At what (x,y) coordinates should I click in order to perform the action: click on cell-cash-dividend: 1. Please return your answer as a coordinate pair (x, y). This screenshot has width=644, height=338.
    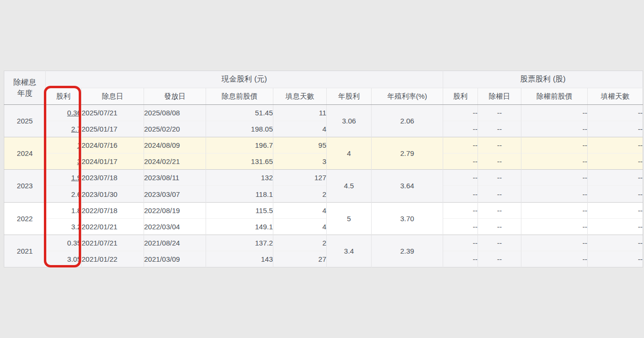
    Looking at the image, I should click on (64, 145).